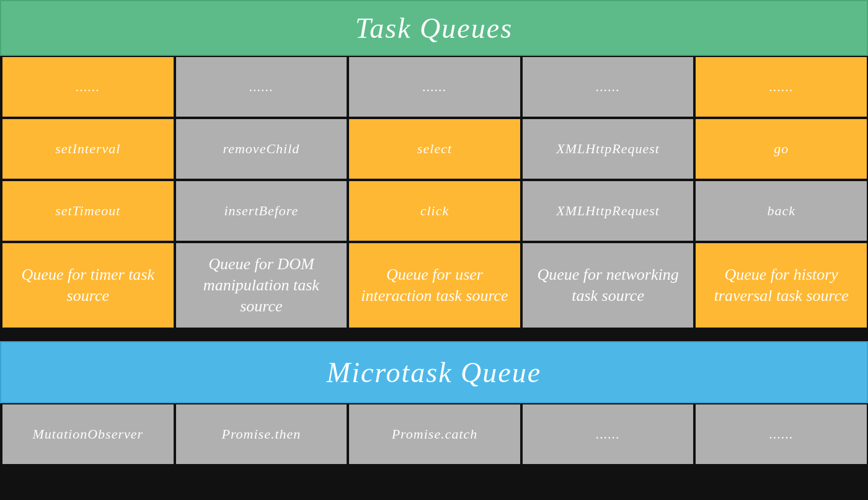 The width and height of the screenshot is (868, 500). What do you see at coordinates (434, 28) in the screenshot?
I see `task-queues-header: Task Queues` at bounding box center [434, 28].